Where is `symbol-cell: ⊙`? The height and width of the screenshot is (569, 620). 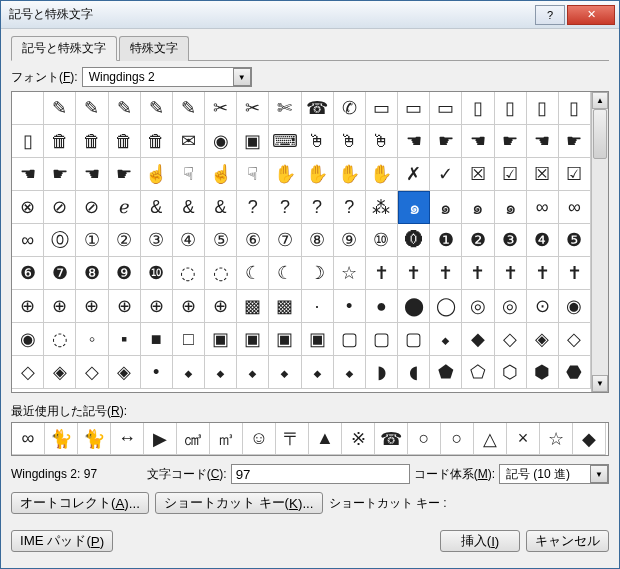
symbol-cell: ⊙ is located at coordinates (543, 306).